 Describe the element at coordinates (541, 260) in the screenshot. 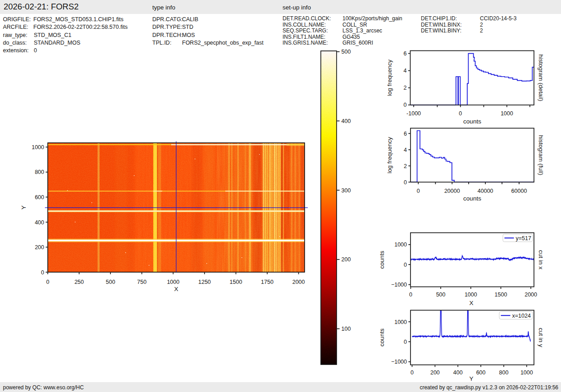

I see `svg-text: cut in x` at that location.